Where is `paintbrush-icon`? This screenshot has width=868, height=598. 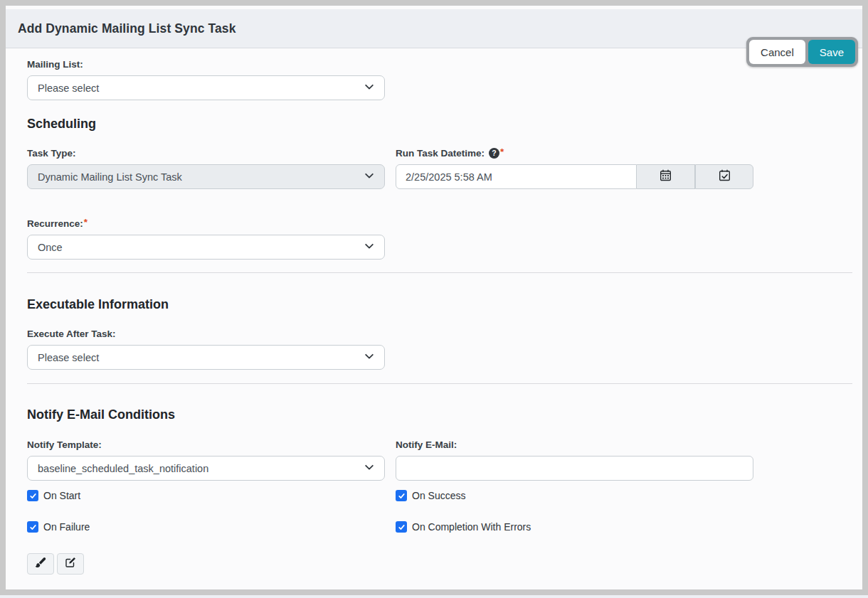
paintbrush-icon is located at coordinates (41, 564).